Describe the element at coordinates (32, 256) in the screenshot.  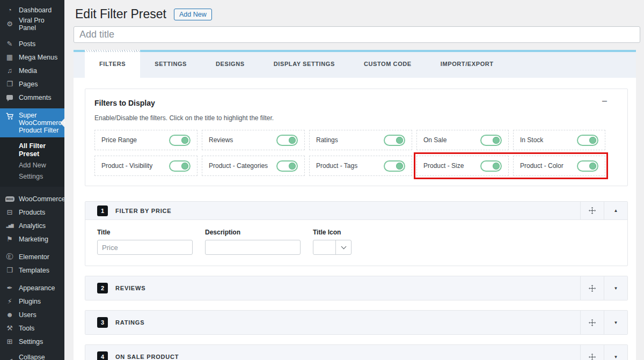
I see `sidebar-item-elementor: Ⓔ Elementor` at that location.